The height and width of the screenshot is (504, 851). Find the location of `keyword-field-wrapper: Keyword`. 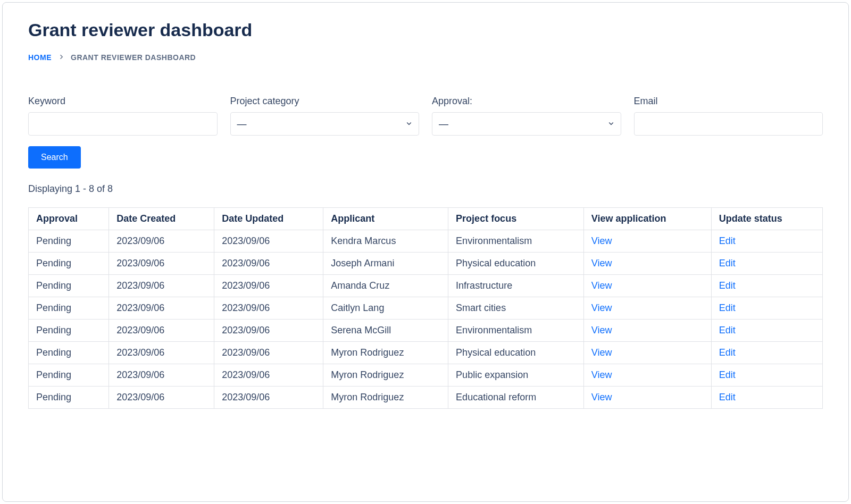

keyword-field-wrapper: Keyword is located at coordinates (123, 116).